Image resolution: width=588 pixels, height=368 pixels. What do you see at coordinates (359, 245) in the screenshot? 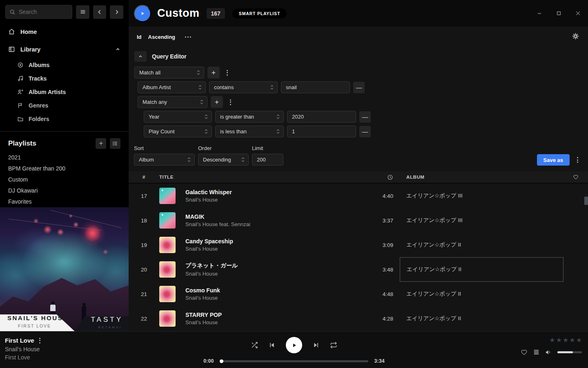
I see `table-row: 19 Candy Spaceship Snail’s House 3:09 エイ…` at bounding box center [359, 245].